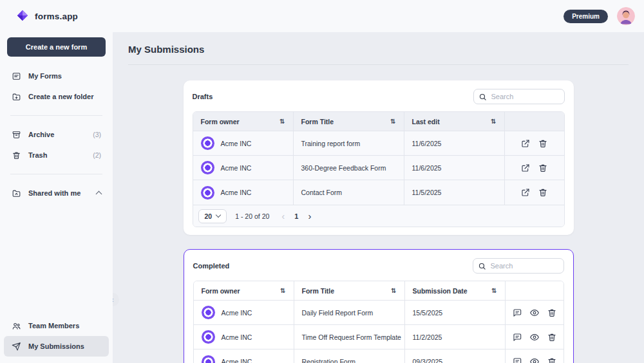 Image resolution: width=644 pixels, height=363 pixels. Describe the element at coordinates (379, 291) in the screenshot. I see `completed-table-header-row: Form owner ⇅ Form Title ⇅ Submission Dat…` at that location.